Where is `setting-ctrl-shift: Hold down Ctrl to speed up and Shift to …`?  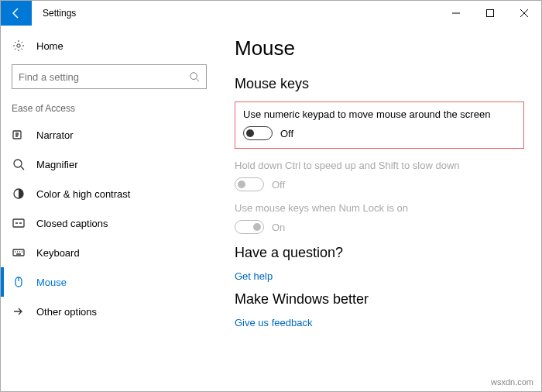 setting-ctrl-shift: Hold down Ctrl to speed up and Shift to … is located at coordinates (379, 175).